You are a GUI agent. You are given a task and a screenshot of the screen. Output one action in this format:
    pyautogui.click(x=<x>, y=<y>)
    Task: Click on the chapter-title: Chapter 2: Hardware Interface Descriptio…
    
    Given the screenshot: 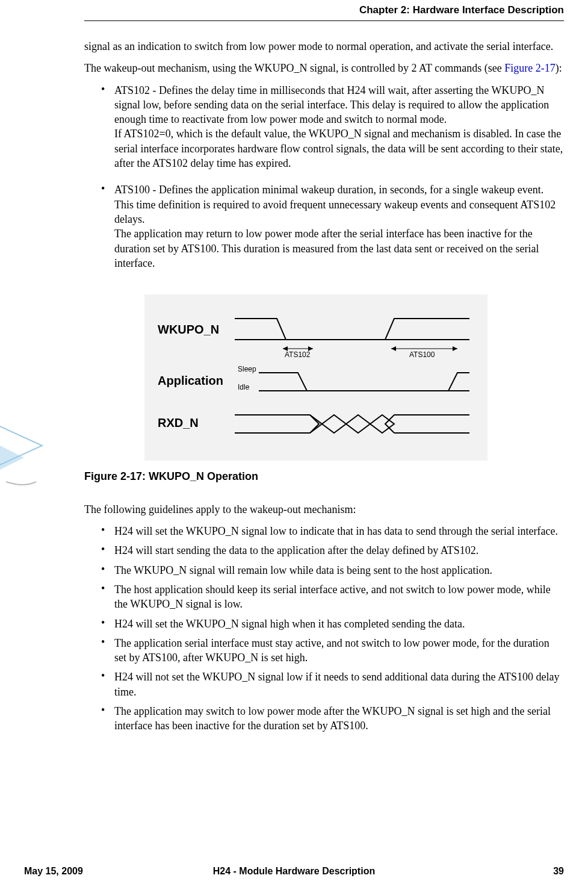 What is the action you would take?
    pyautogui.click(x=462, y=10)
    